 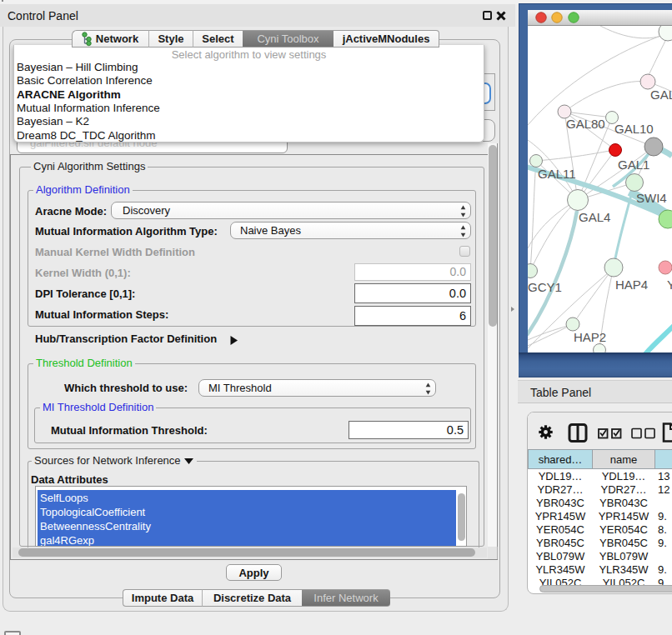 I want to click on svg-text: GAL4, so click(x=594, y=217).